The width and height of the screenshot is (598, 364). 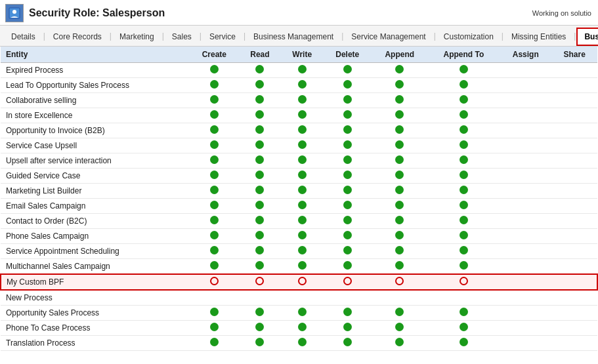 I want to click on tab-core-records: Core Records, so click(x=77, y=37).